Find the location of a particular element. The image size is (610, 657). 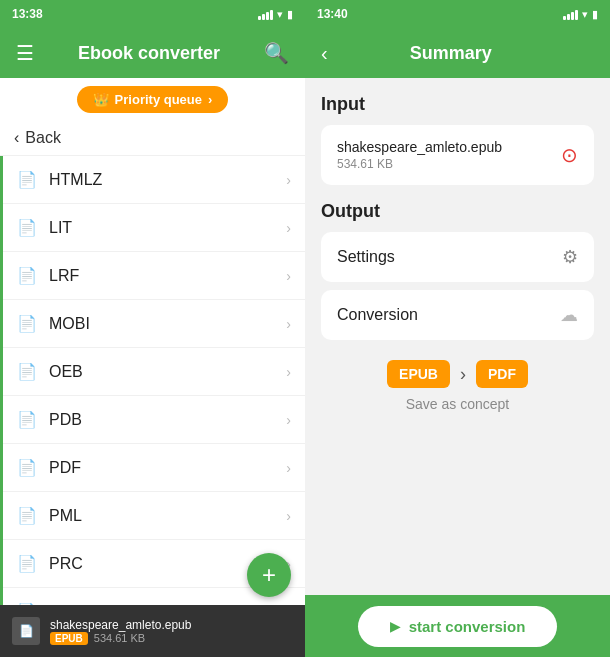

settings-label: Settings is located at coordinates (366, 257).